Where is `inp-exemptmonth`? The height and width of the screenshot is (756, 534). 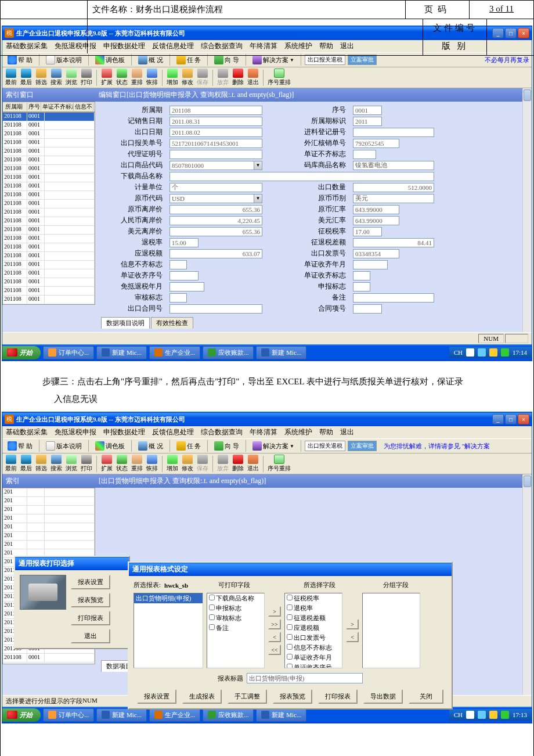 inp-exemptmonth is located at coordinates (187, 287).